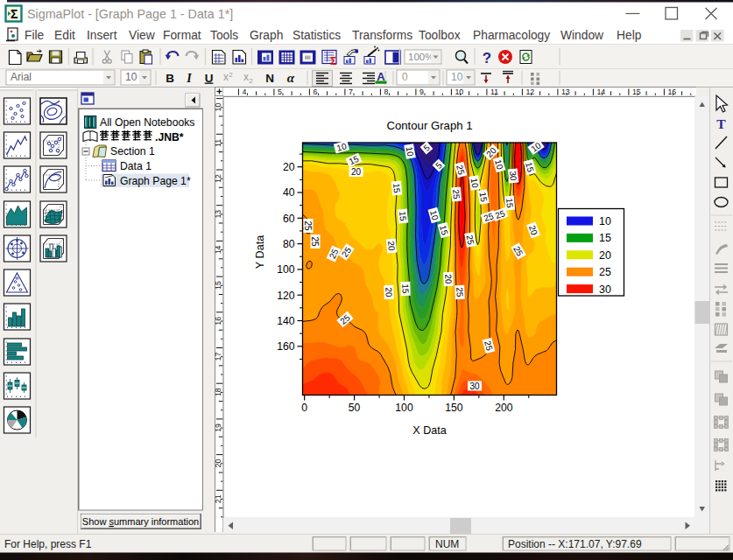 This screenshot has height=560, width=733. Describe the element at coordinates (454, 408) in the screenshot. I see `svg-text: 150` at that location.